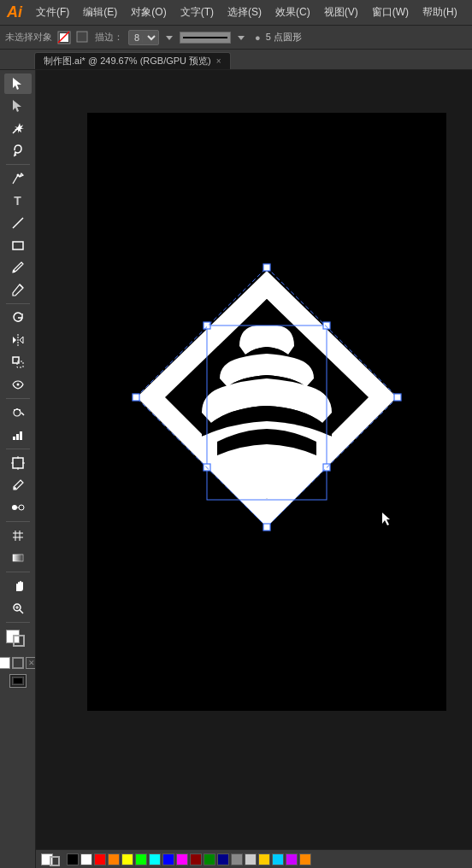 This screenshot has height=868, width=472. What do you see at coordinates (18, 179) in the screenshot?
I see `pen-tool` at bounding box center [18, 179].